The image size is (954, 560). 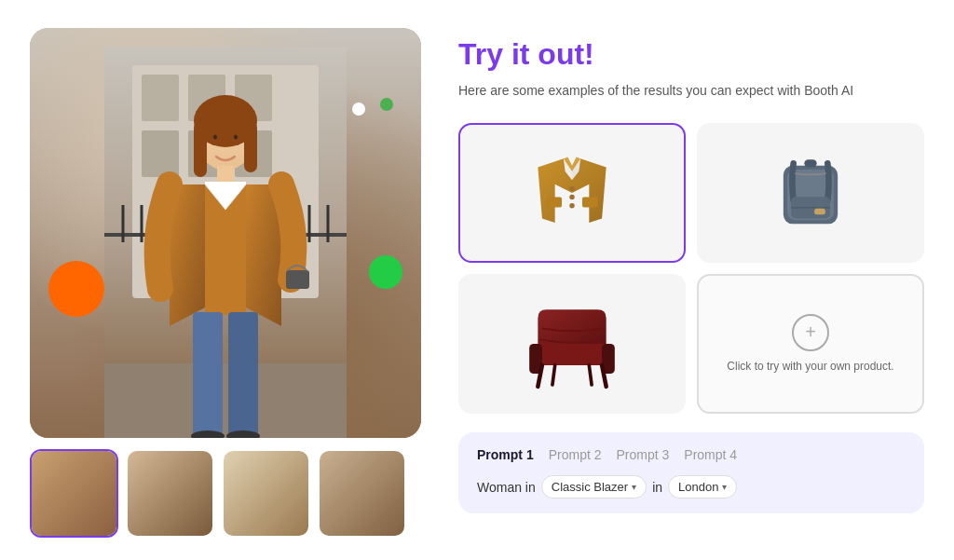 What do you see at coordinates (572, 193) in the screenshot?
I see `blazer-image` at bounding box center [572, 193].